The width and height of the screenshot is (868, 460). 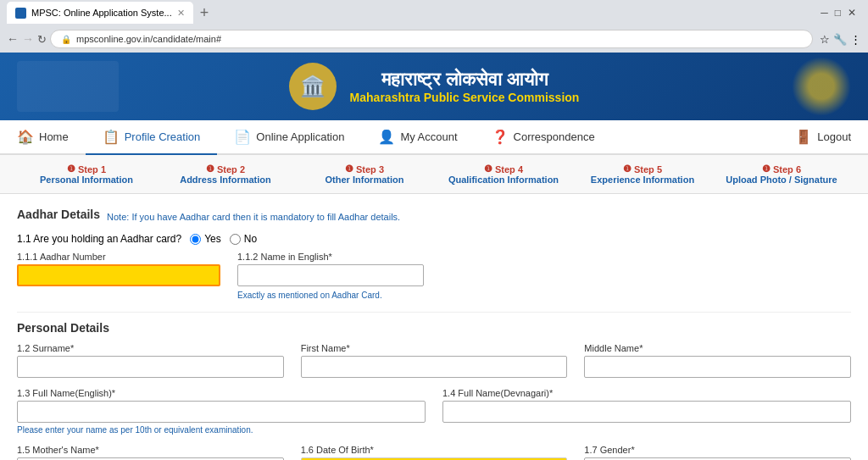 I want to click on lock-icon: 🔒, so click(x=66, y=39).